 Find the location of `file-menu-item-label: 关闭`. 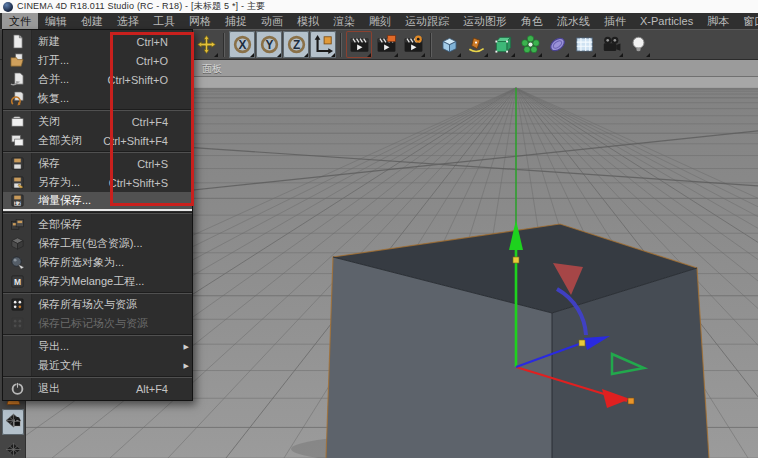

file-menu-item-label: 关闭 is located at coordinates (85, 122).